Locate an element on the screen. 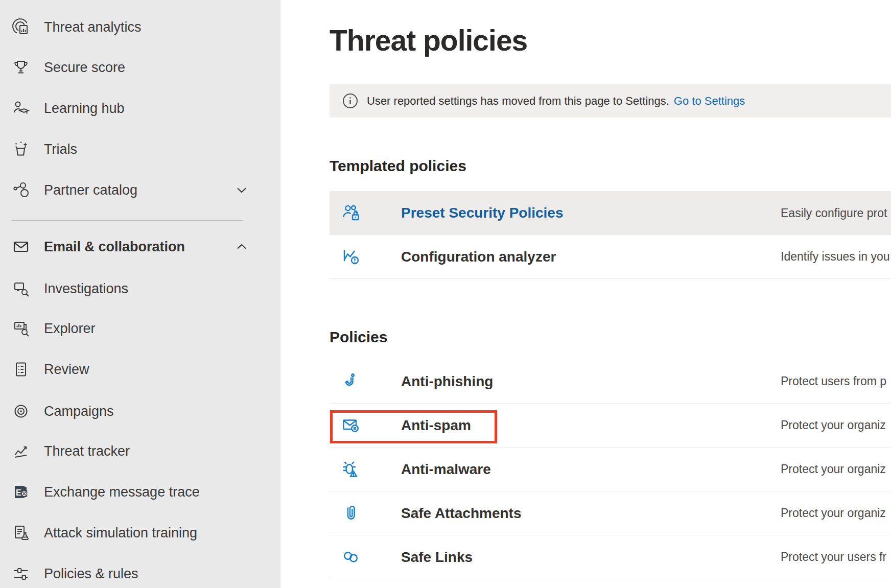 This screenshot has width=891, height=588. campaigns-icon is located at coordinates (21, 411).